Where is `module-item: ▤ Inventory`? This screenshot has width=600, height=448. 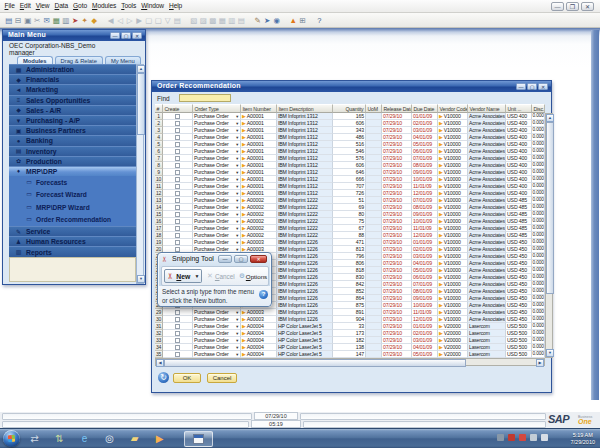
module-item: ▤ Inventory is located at coordinates (72, 151).